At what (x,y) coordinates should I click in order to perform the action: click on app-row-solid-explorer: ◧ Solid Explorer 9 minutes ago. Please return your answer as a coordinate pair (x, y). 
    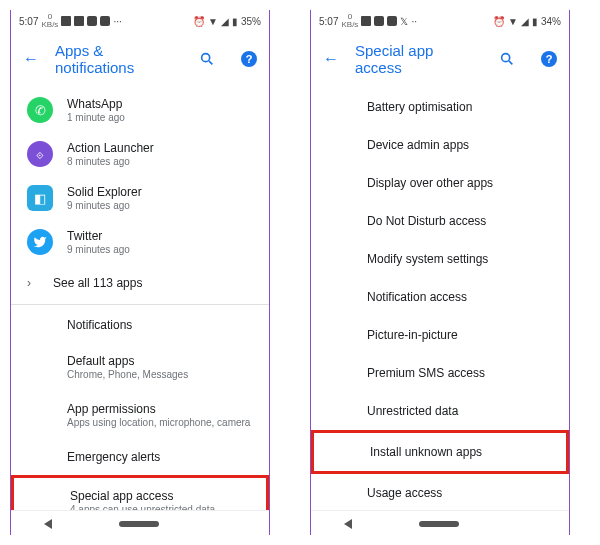
    Looking at the image, I should click on (140, 198).